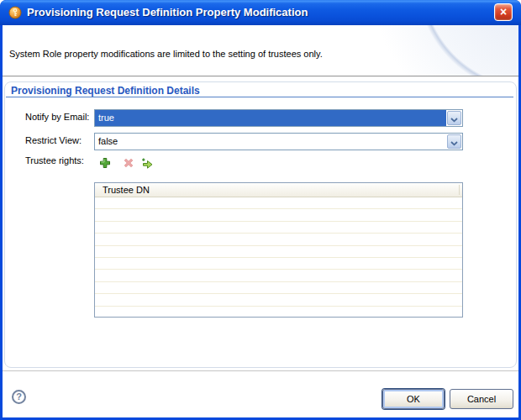 The height and width of the screenshot is (420, 521). I want to click on help-button: ?, so click(18, 396).